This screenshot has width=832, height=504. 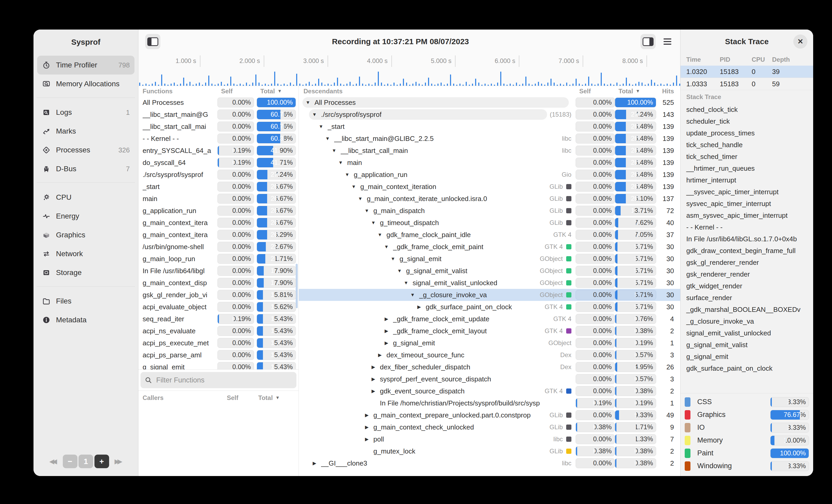 What do you see at coordinates (747, 262) in the screenshot?
I see `stack-frame: gsk_gl_renderer_render` at bounding box center [747, 262].